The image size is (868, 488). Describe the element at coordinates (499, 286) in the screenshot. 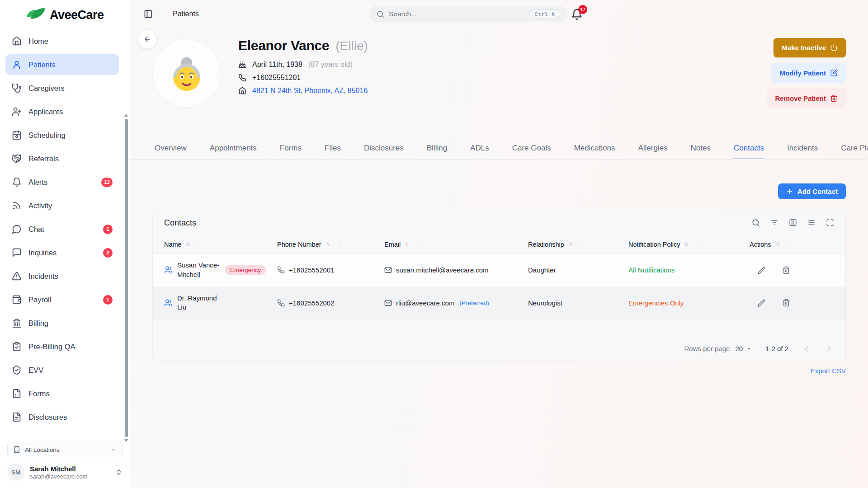

I see `table-body: Susan Vance-Mitchell Emergency +16025552…` at that location.